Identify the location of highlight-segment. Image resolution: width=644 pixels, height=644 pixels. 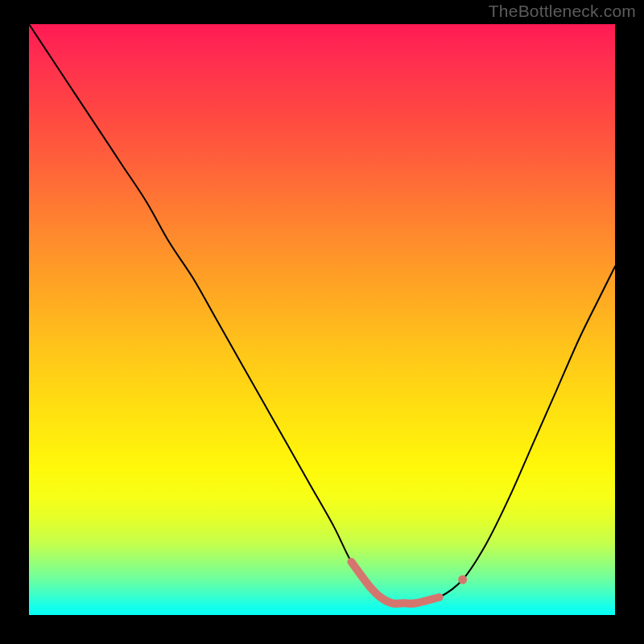
(394, 583).